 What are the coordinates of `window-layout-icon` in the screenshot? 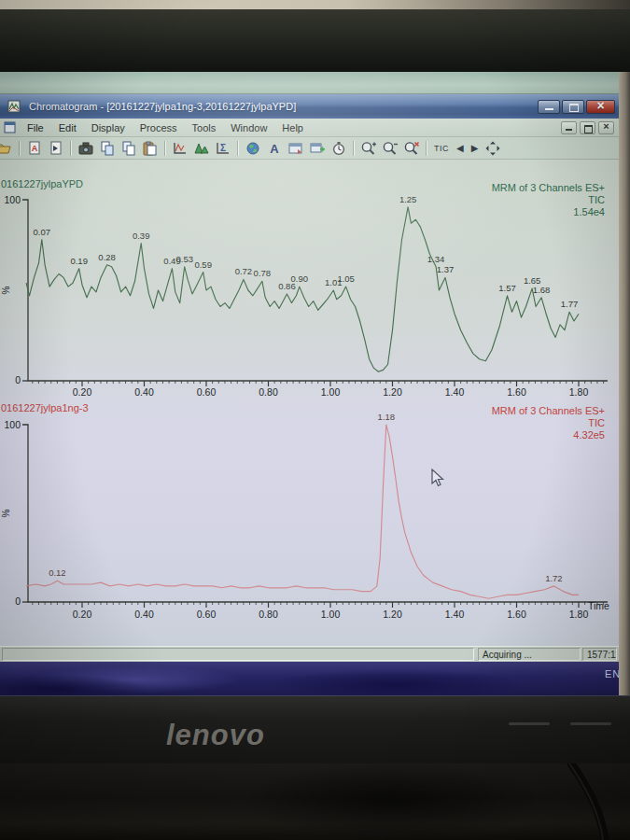 It's located at (295, 148).